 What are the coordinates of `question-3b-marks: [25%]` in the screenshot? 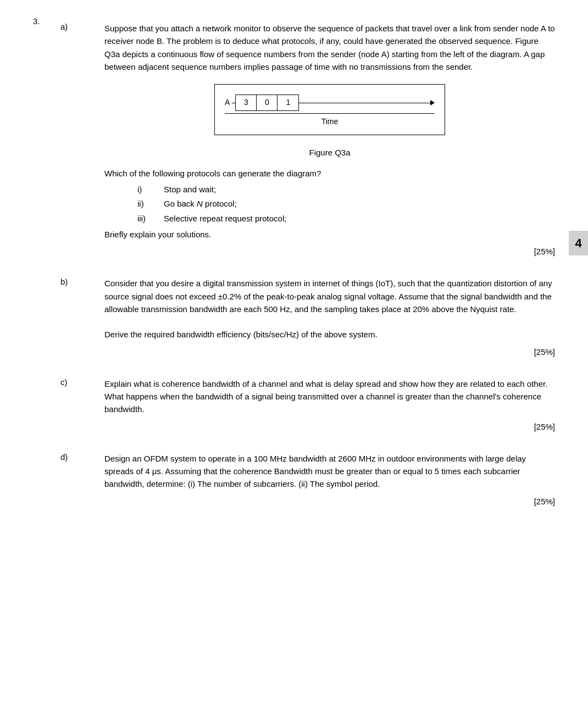 It's located at (330, 352).